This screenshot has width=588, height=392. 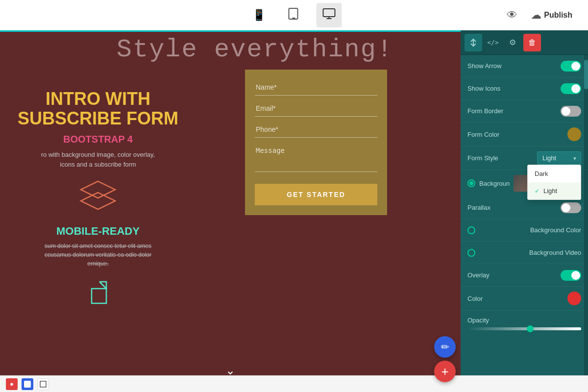 I want to click on edit-pencil-icon: ✏, so click(x=445, y=347).